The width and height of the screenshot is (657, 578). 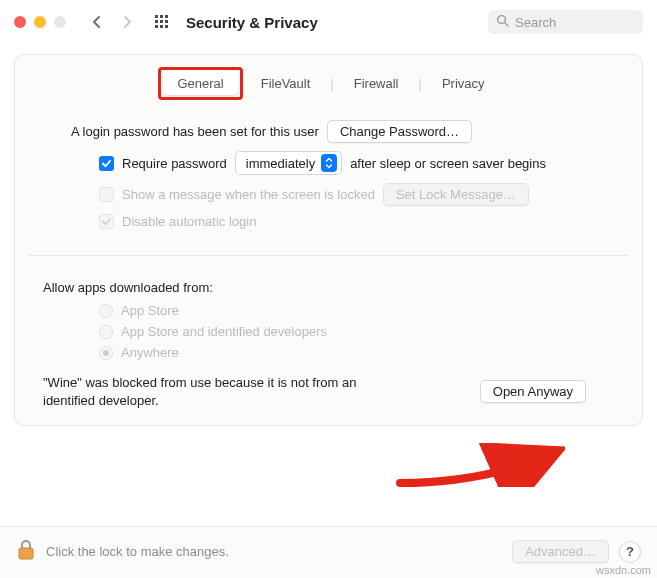 What do you see at coordinates (224, 332) in the screenshot?
I see `radio-identified-developers-label: App Store and identified developers` at bounding box center [224, 332].